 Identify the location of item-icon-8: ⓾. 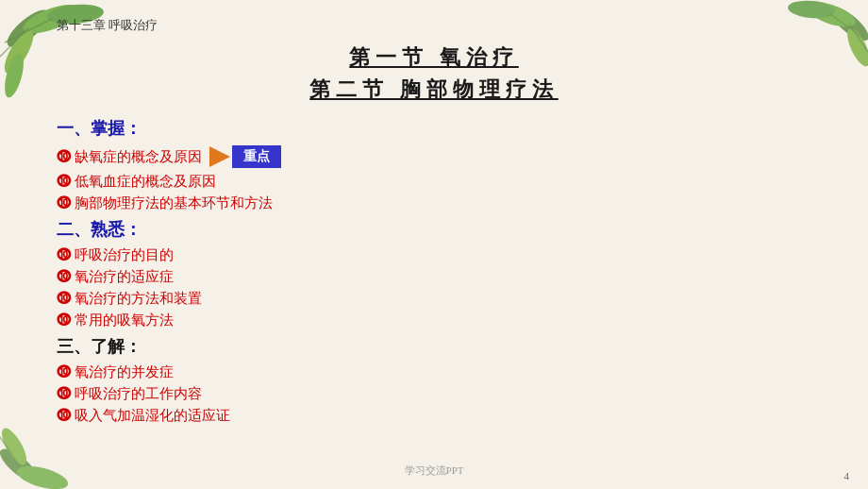
(64, 372).